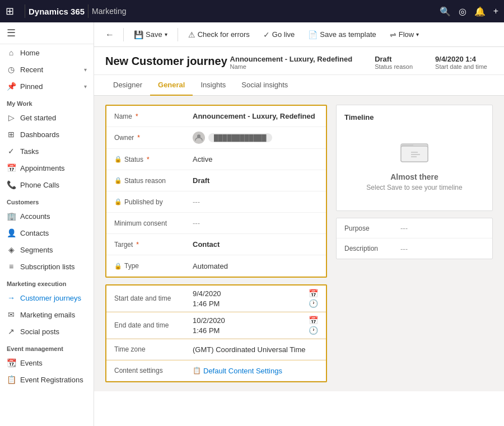 This screenshot has height=426, width=504. What do you see at coordinates (480, 11) in the screenshot?
I see `help-icon: 🔔` at bounding box center [480, 11].